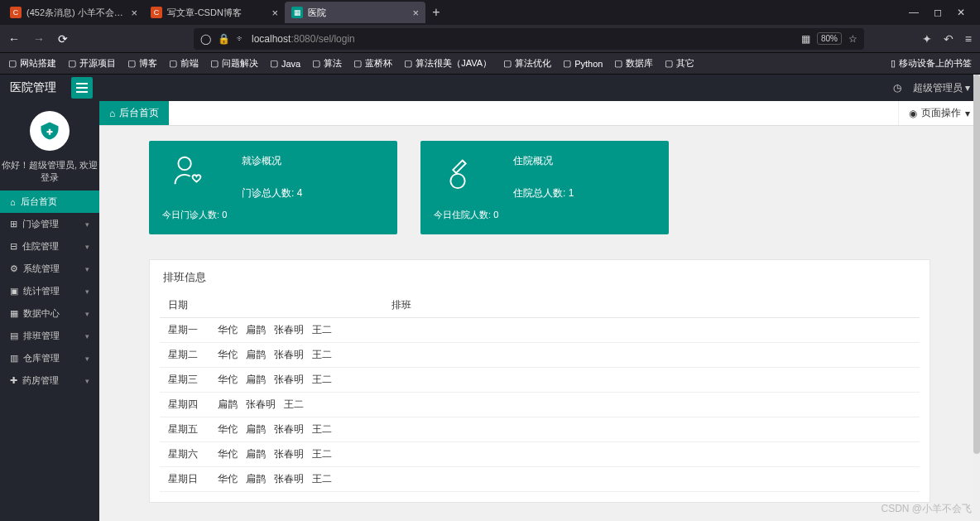 The image size is (980, 521). What do you see at coordinates (540, 455) in the screenshot?
I see `table-row: 星期六华佗扁鹊张春明王二` at bounding box center [540, 455].